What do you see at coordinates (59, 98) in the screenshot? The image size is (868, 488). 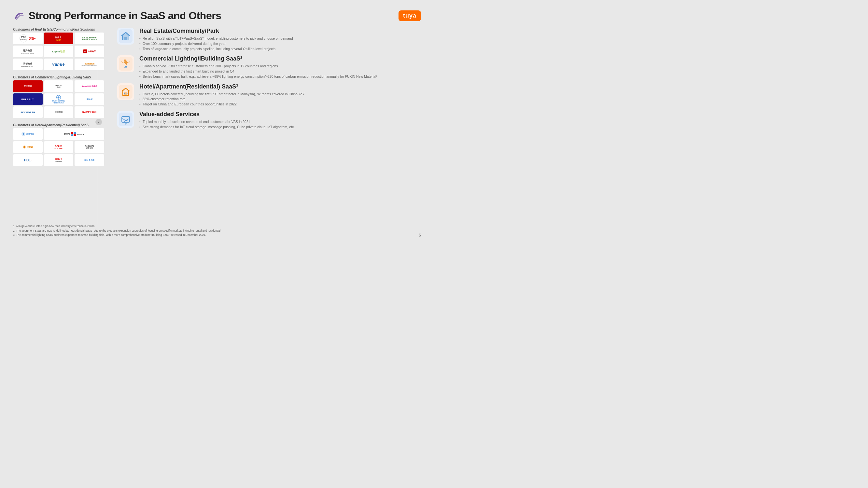 I see `lighting-section: Customers of Commercial Lighting/iBuildi…` at bounding box center [59, 98].